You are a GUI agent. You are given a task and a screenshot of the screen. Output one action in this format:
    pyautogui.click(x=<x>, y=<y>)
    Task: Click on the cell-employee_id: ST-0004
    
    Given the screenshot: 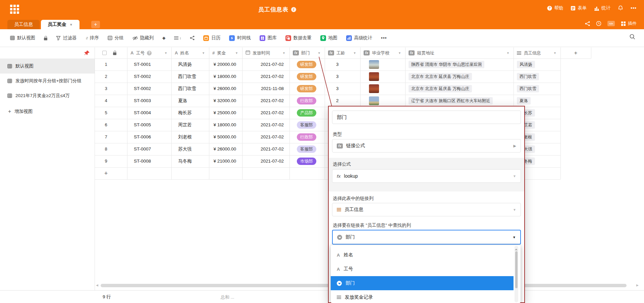 What is the action you would take?
    pyautogui.click(x=142, y=113)
    